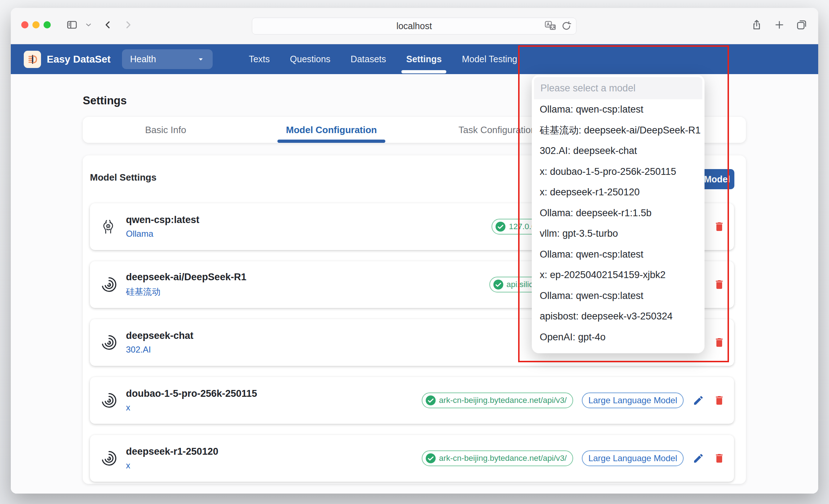 The width and height of the screenshot is (829, 504). I want to click on tab-overview-icon, so click(802, 25).